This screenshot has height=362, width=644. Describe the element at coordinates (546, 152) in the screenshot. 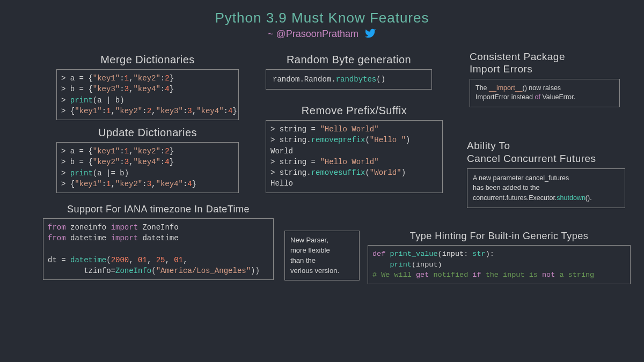

I see `cancel-title: Ability To Cancel Concurrent Futures` at that location.